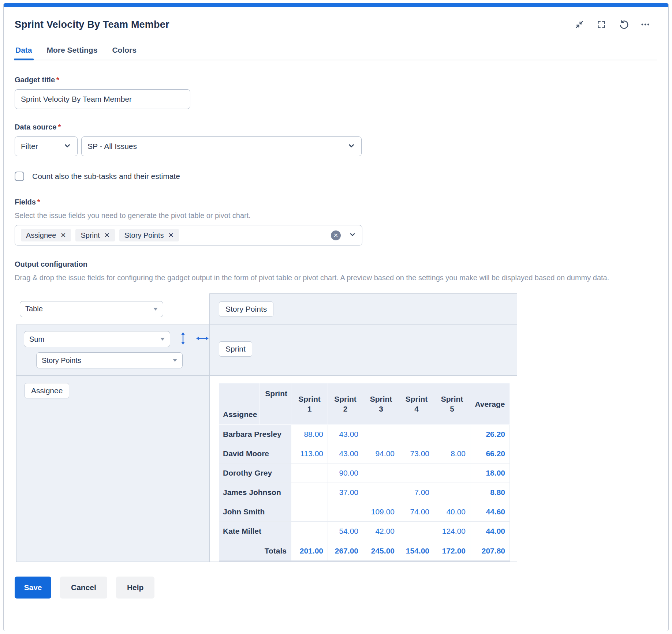 Image resolution: width=672 pixels, height=634 pixels. Describe the element at coordinates (310, 454) in the screenshot. I see `value-cell: 113.00` at that location.